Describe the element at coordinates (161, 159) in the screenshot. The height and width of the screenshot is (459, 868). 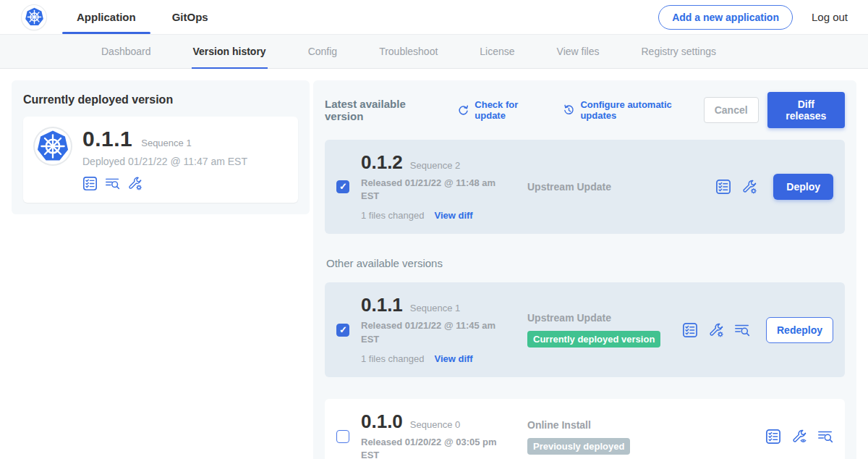
I see `currently-deployed-card: 0.1.1 Sequence 1 Deployed 01/21/22 @ 11:…` at that location.